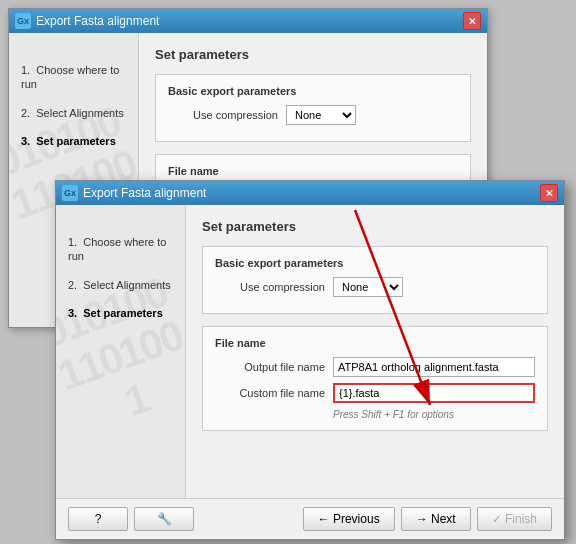 The image size is (576, 544). Describe the element at coordinates (313, 108) in the screenshot. I see `bg-basic-export-section: Basic export parameters Use compression …` at that location.